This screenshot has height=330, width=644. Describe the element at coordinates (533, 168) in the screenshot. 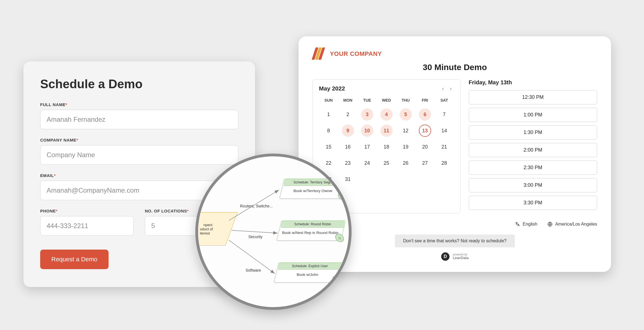

I see `time-slot-button: 2:30 PM` at that location.